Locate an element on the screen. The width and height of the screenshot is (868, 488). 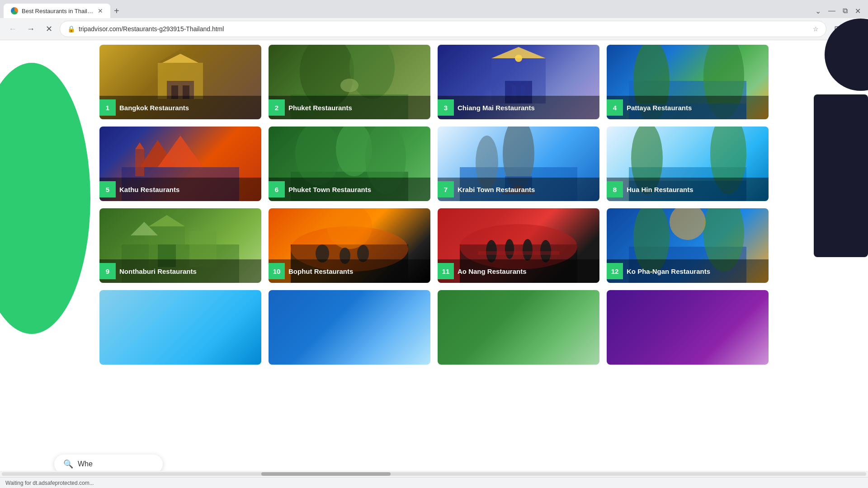
restaurant-card-9: 9Nonthaburi Restaurants is located at coordinates (180, 246).